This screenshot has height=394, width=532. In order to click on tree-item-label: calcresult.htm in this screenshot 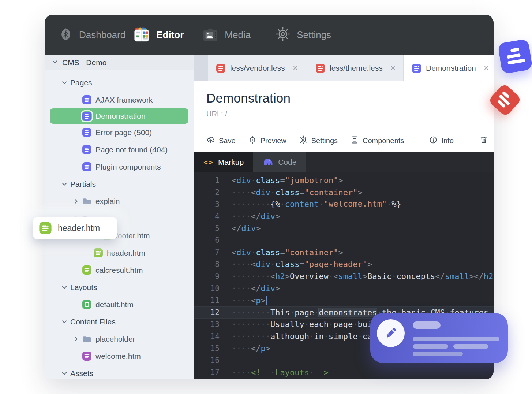, I will do `click(119, 270)`.